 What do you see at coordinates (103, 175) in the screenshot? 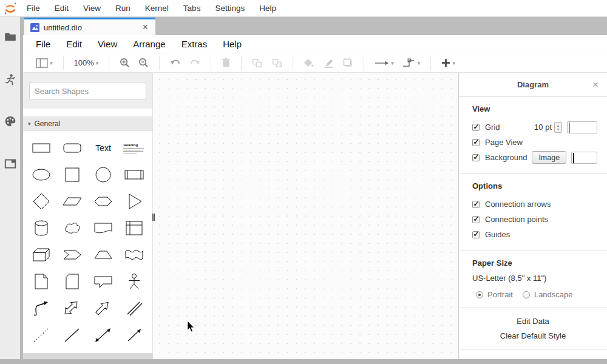
I see `shape-circle` at bounding box center [103, 175].